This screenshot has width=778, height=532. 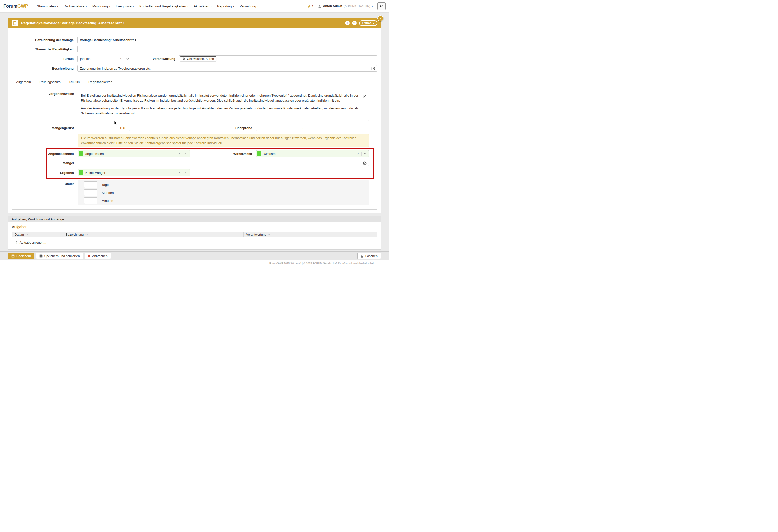 What do you see at coordinates (100, 82) in the screenshot?
I see `tab-regeltaetigkeiten: Regeltätigkeiten` at bounding box center [100, 82].